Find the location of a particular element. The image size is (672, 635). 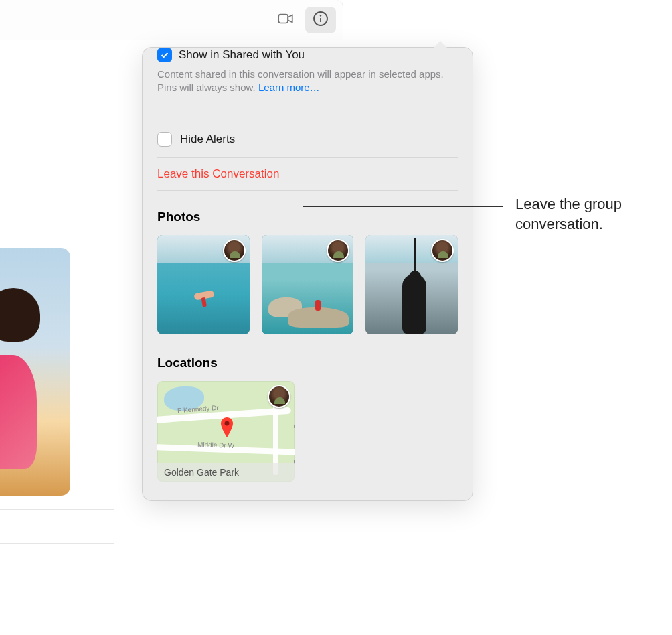

annotation-leader-line is located at coordinates (403, 206).